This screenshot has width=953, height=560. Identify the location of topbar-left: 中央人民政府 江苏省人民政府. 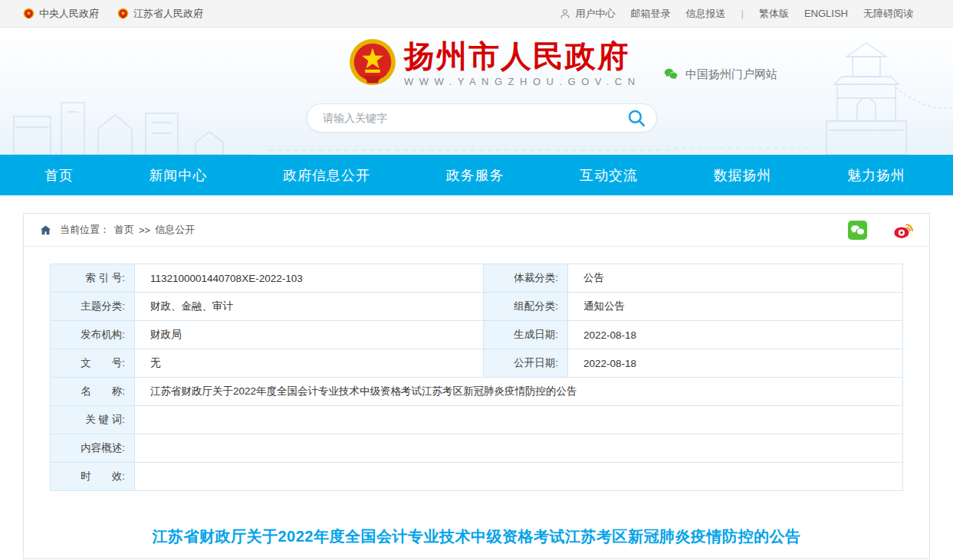
(113, 14).